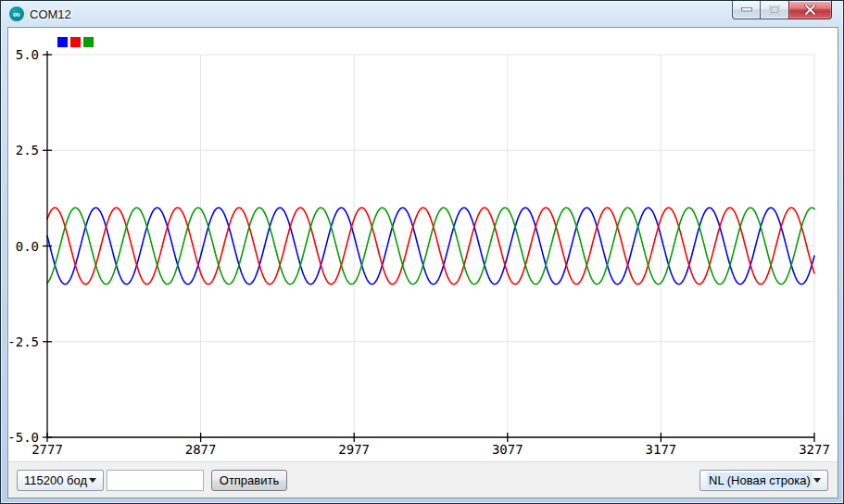 The width and height of the screenshot is (844, 504). I want to click on x-tick-label: 3077, so click(508, 449).